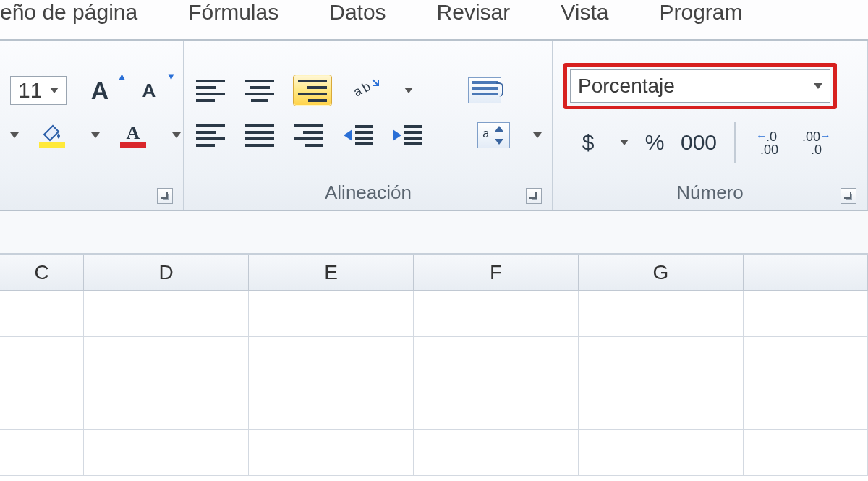  What do you see at coordinates (407, 135) in the screenshot?
I see `increase-indent-button` at bounding box center [407, 135].